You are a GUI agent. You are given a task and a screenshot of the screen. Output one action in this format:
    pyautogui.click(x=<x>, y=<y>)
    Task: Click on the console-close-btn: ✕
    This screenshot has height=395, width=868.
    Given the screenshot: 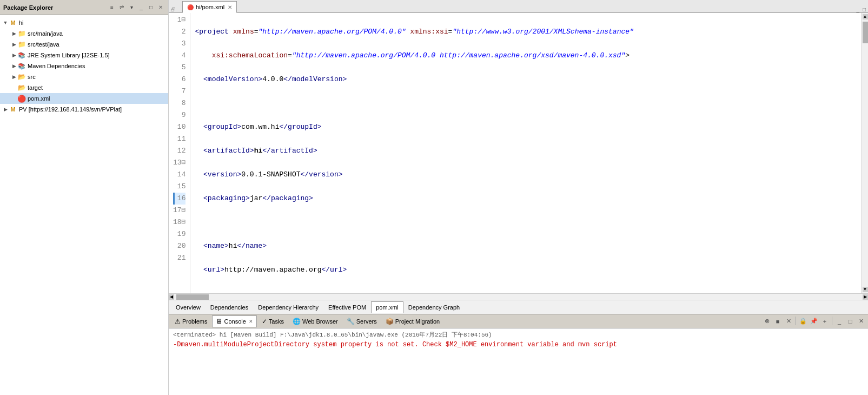 What is the action you would take?
    pyautogui.click(x=251, y=321)
    